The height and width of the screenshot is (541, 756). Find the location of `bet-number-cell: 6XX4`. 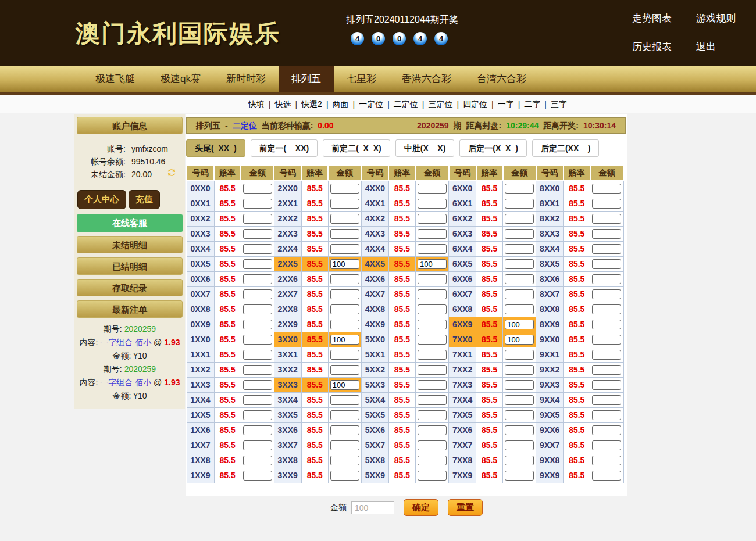

bet-number-cell: 6XX4 is located at coordinates (463, 249).